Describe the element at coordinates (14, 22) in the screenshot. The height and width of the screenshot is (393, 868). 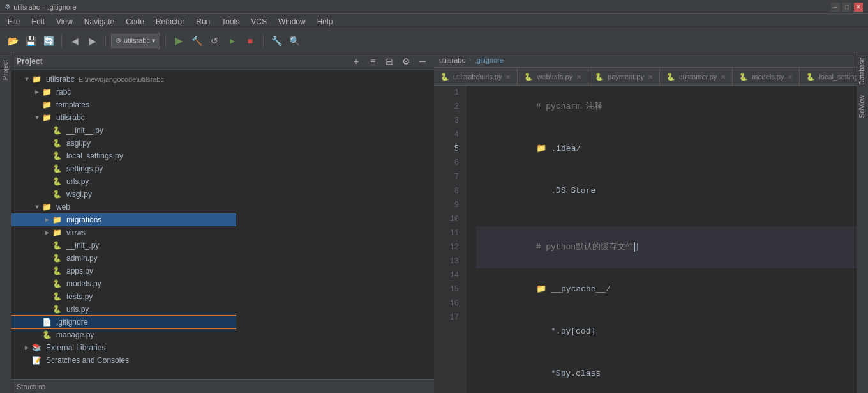
I see `menu-file: File` at that location.